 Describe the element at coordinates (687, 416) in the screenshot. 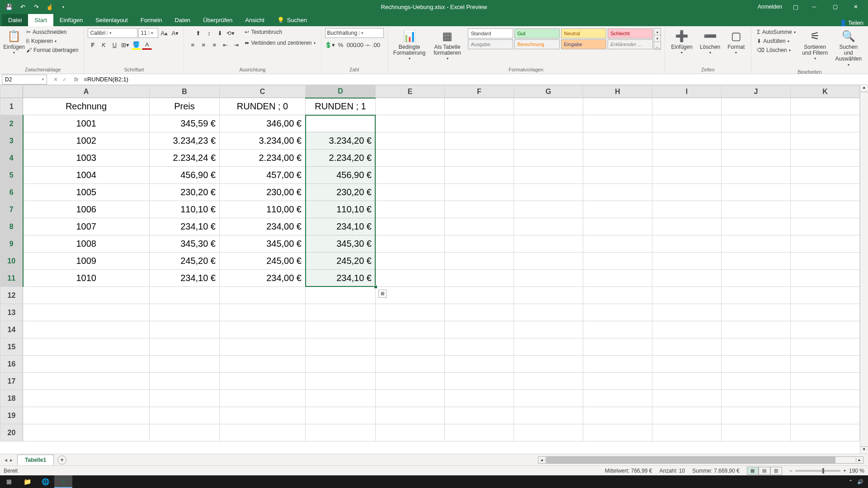

I see `cell-I19` at that location.